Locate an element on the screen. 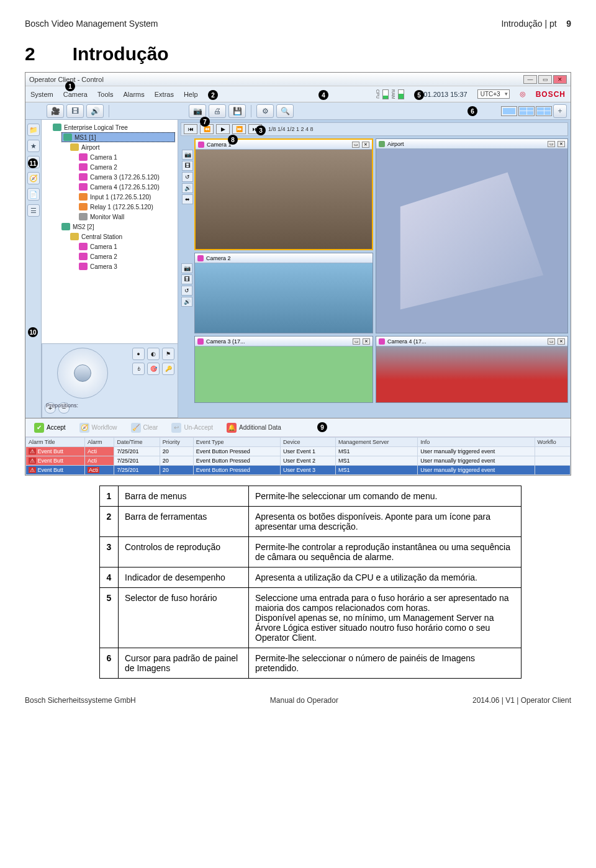 Image resolution: width=596 pixels, height=868 pixels. menubar: 1 System Camera Tools Alarms Extras Help… is located at coordinates (298, 94).